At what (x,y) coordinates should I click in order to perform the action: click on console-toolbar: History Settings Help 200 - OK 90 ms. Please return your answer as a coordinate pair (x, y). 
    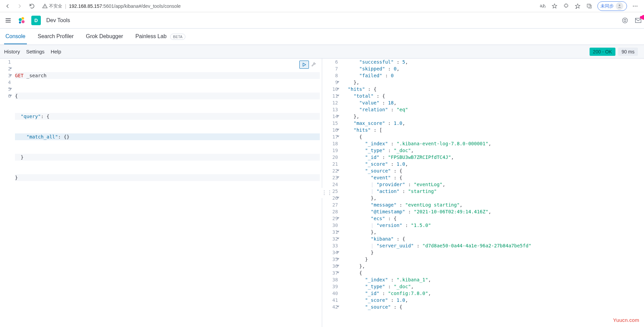
    Looking at the image, I should click on (322, 52).